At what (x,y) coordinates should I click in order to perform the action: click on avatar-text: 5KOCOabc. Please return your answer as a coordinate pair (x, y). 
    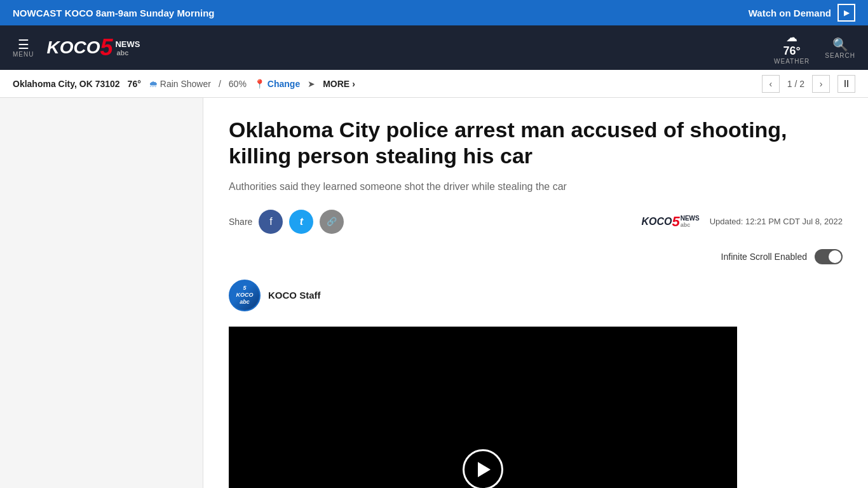
    Looking at the image, I should click on (245, 295).